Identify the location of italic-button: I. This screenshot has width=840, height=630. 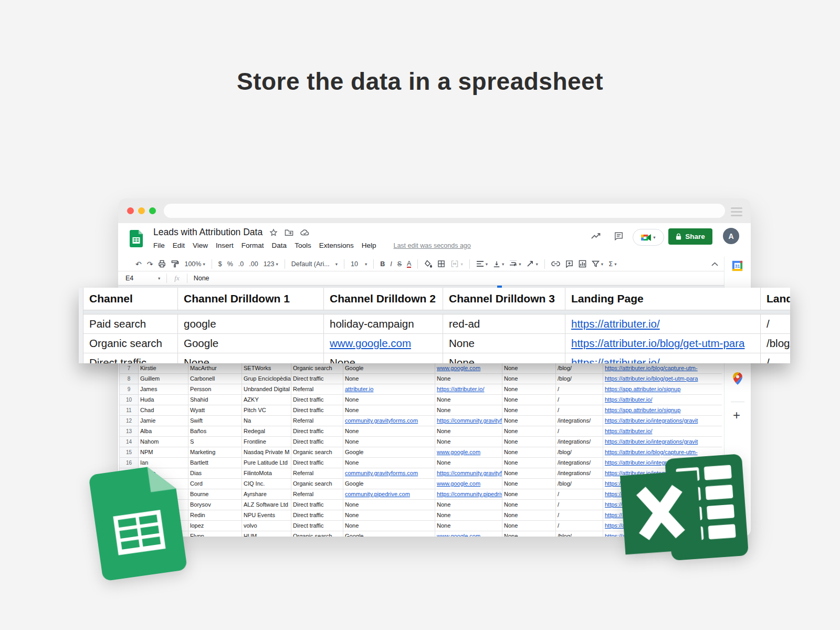
(391, 264).